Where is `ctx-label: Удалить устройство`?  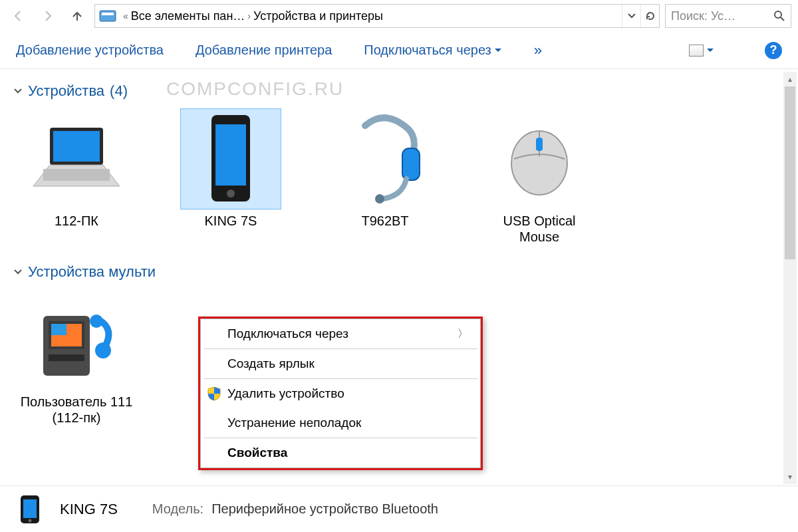 ctx-label: Удалить устройство is located at coordinates (286, 394).